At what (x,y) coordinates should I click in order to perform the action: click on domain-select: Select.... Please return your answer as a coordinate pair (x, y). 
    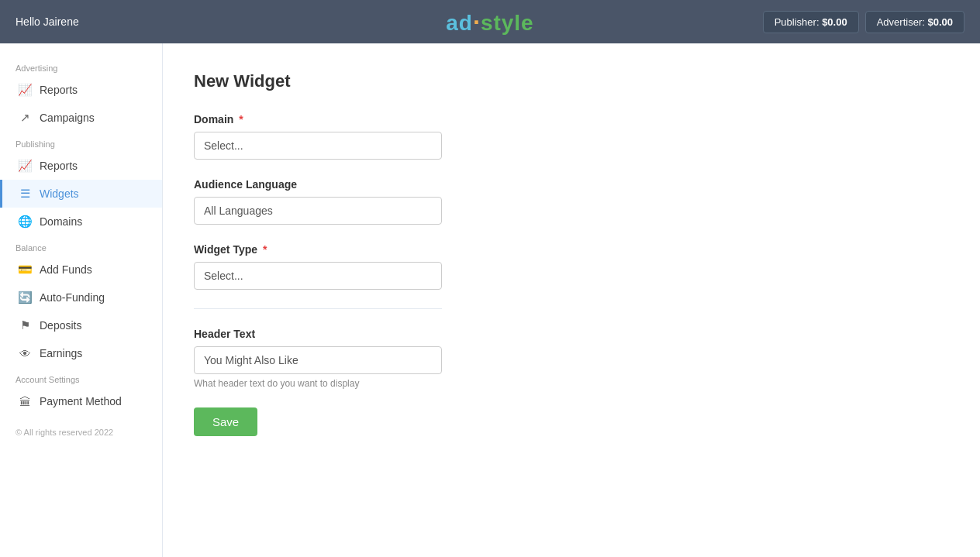
    Looking at the image, I should click on (318, 146).